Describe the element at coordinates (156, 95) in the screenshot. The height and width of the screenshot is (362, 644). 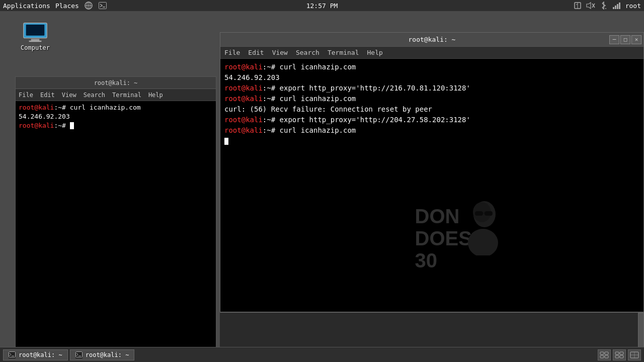
I see `menu-help-bg: Help` at that location.